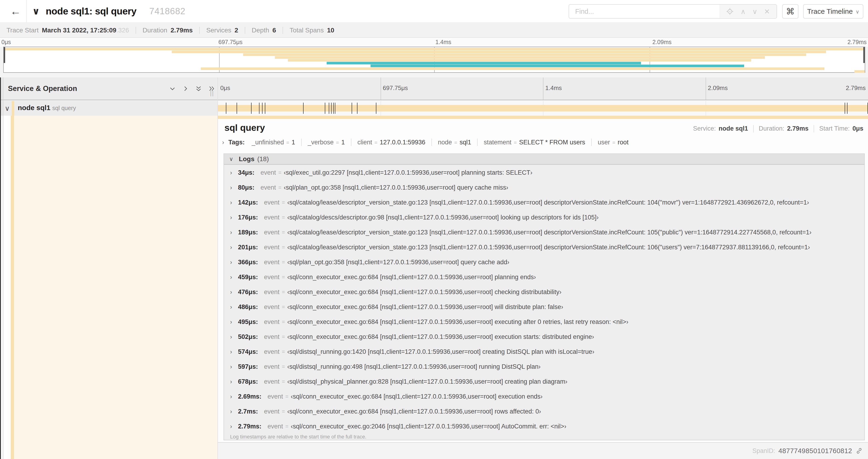 The image size is (868, 459). Describe the element at coordinates (543, 108) in the screenshot. I see `span-row-timeline-cell` at that location.